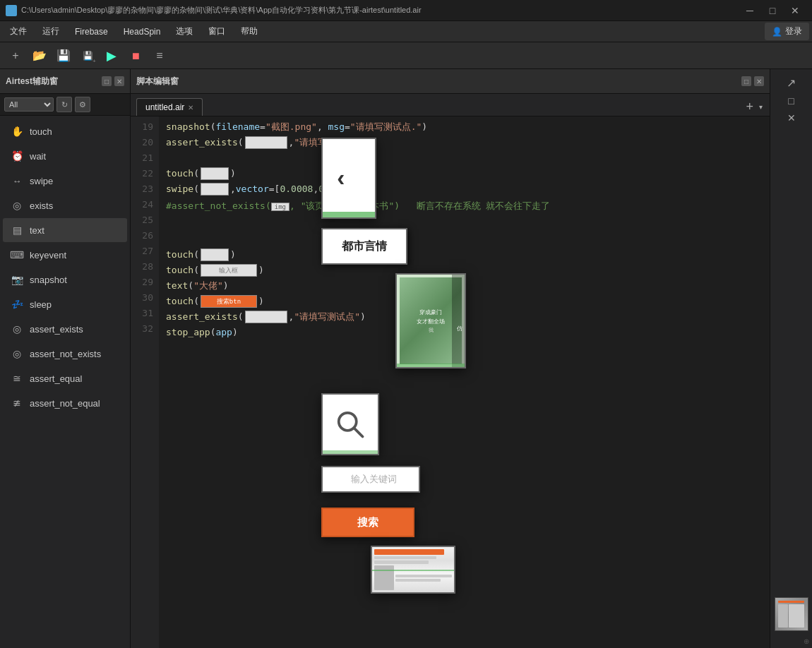 This screenshot has height=648, width=812. I want to click on code-line-20: assert_exists( , "请填写测试点"), so click(467, 143).